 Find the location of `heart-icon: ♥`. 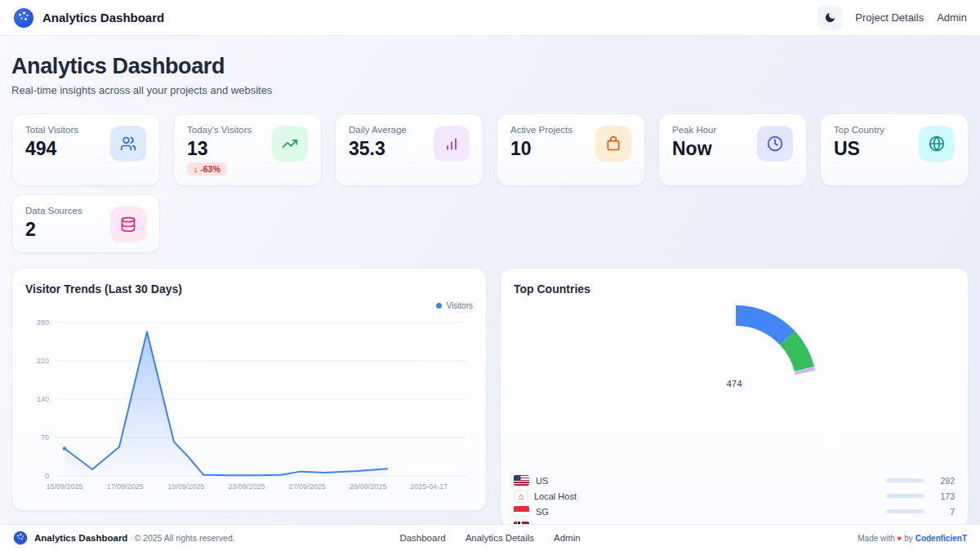

heart-icon: ♥ is located at coordinates (900, 539).